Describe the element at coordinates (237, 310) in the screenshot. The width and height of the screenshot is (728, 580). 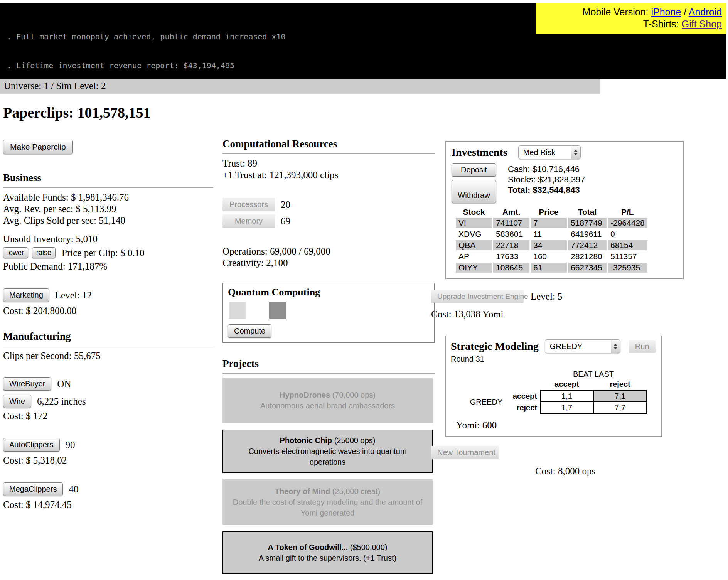
I see `quantum-chip` at that location.